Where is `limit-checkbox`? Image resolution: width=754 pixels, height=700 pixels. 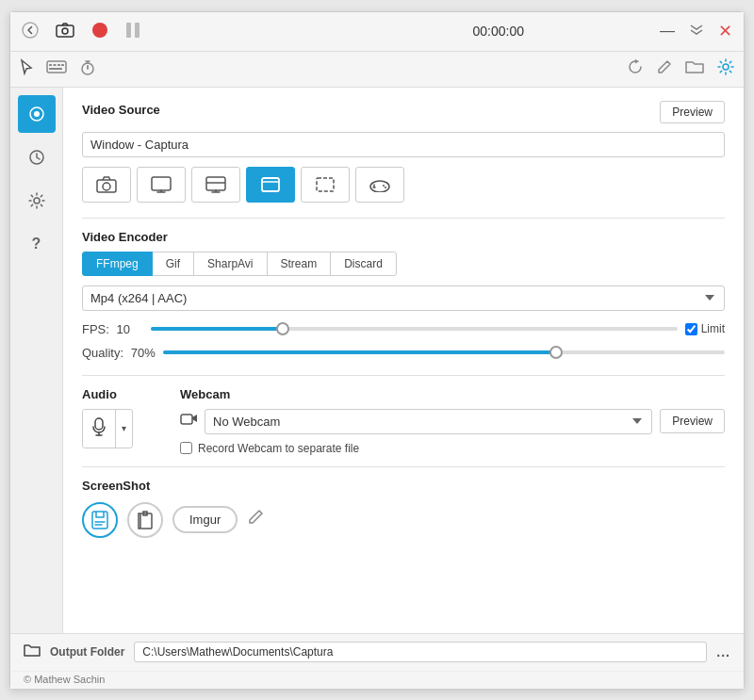
limit-checkbox is located at coordinates (692, 330).